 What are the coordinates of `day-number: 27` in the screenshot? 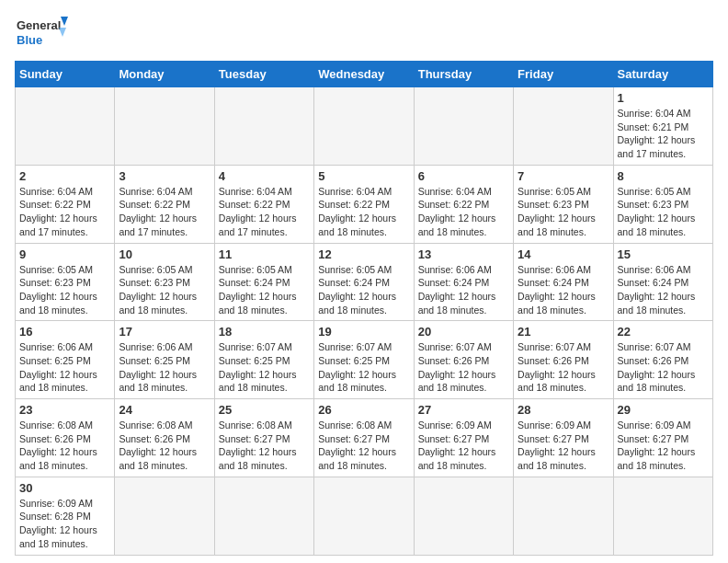 It's located at (463, 410).